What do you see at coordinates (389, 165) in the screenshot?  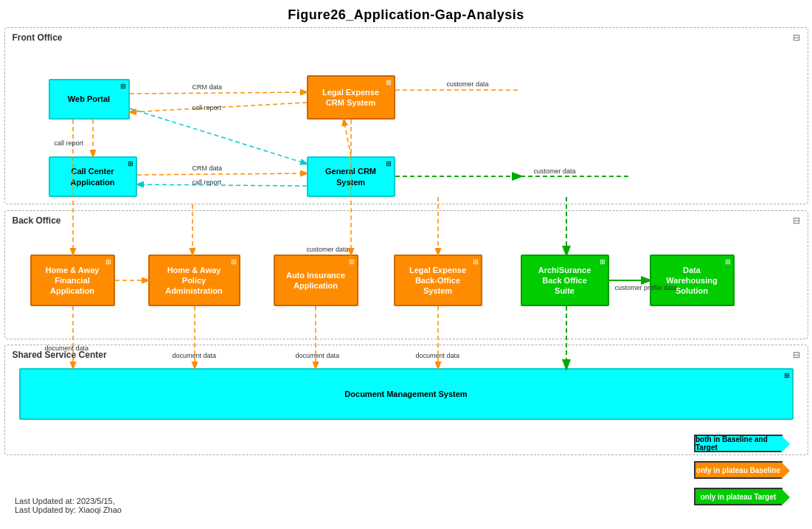 I see `general-crm-icon: ⊞` at bounding box center [389, 165].